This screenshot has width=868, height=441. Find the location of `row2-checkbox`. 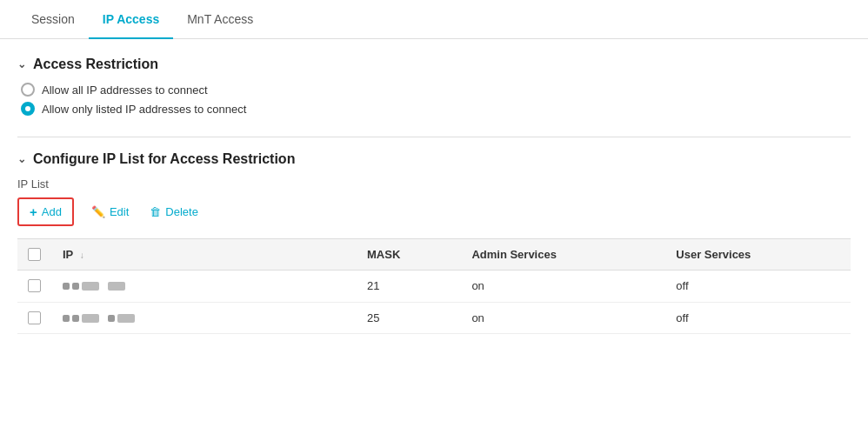

row2-checkbox is located at coordinates (35, 318).